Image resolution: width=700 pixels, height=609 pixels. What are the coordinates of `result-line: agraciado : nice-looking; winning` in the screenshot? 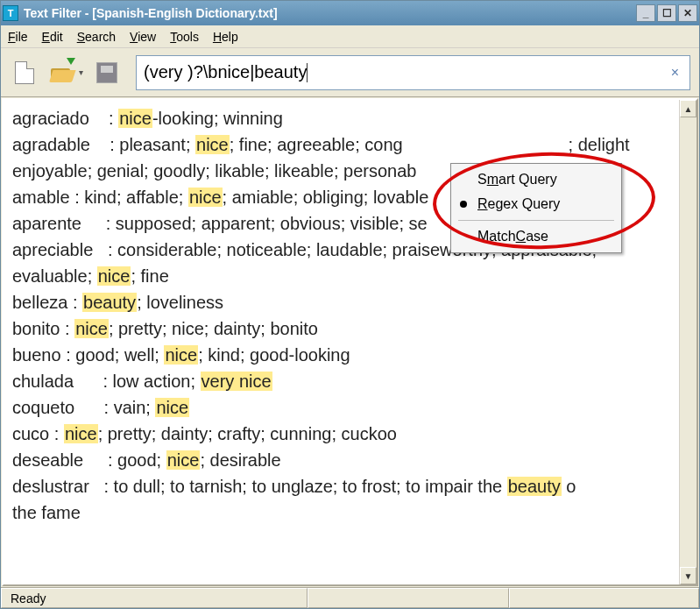 It's located at (342, 118).